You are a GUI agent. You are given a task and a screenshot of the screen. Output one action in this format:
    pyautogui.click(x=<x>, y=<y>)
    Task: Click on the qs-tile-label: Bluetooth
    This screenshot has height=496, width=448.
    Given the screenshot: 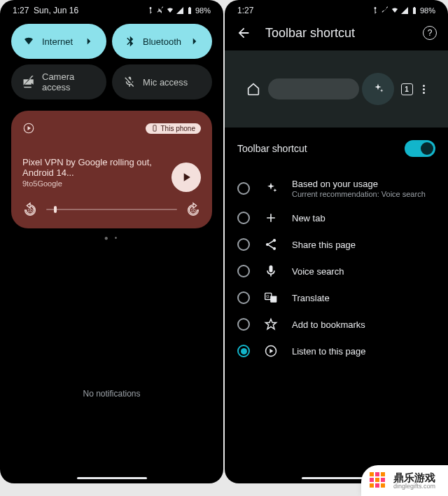 What is the action you would take?
    pyautogui.click(x=162, y=42)
    